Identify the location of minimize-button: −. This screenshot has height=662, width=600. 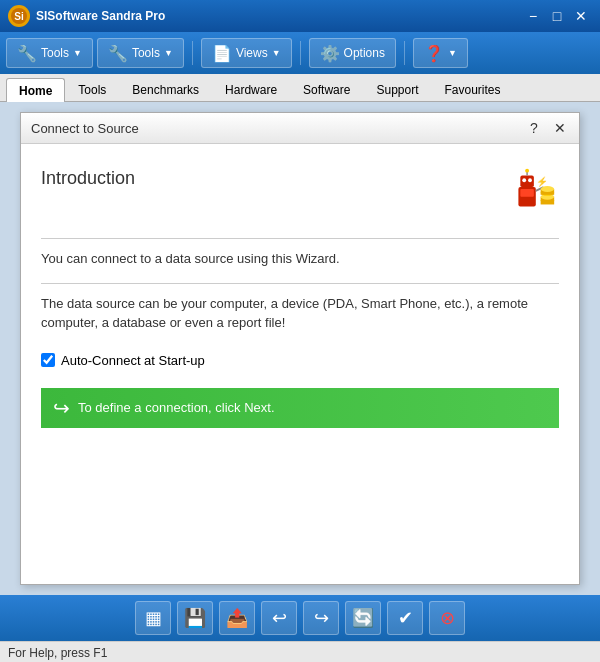
(533, 16).